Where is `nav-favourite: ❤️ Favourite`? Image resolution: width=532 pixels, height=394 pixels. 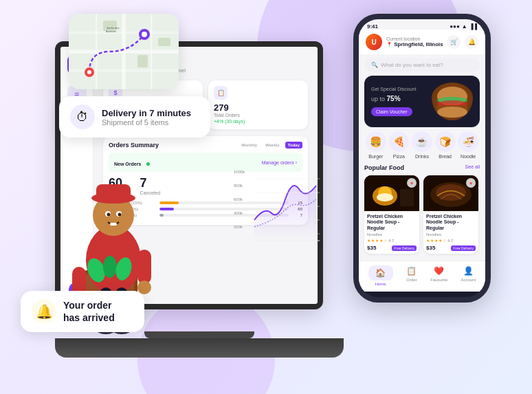
nav-favourite: ❤️ Favourite is located at coordinates (439, 276).